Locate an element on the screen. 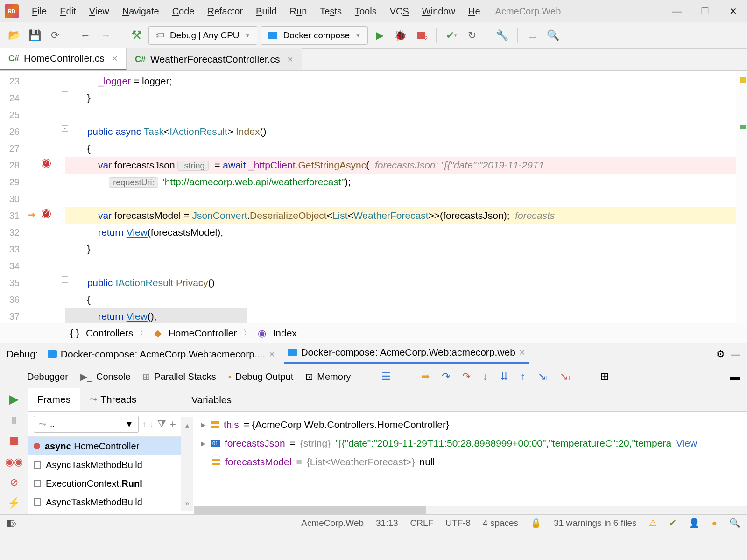  tab-home-controller: C# HomeController.cs × is located at coordinates (63, 59).